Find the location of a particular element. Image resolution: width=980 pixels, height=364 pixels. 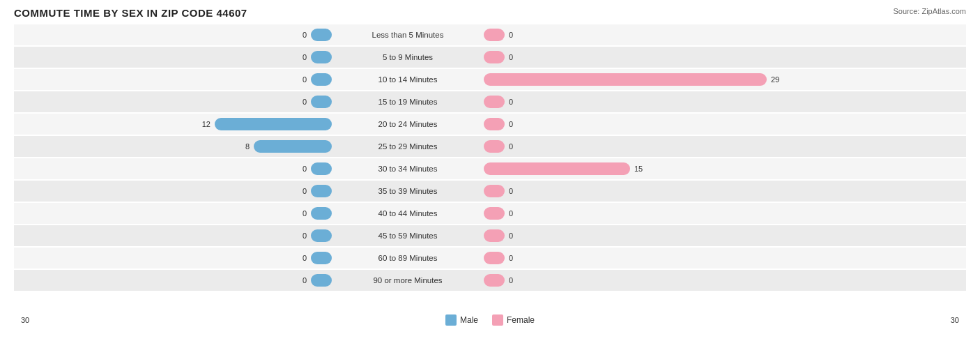

chart-row: 090 or more Minutes0 is located at coordinates (490, 280).